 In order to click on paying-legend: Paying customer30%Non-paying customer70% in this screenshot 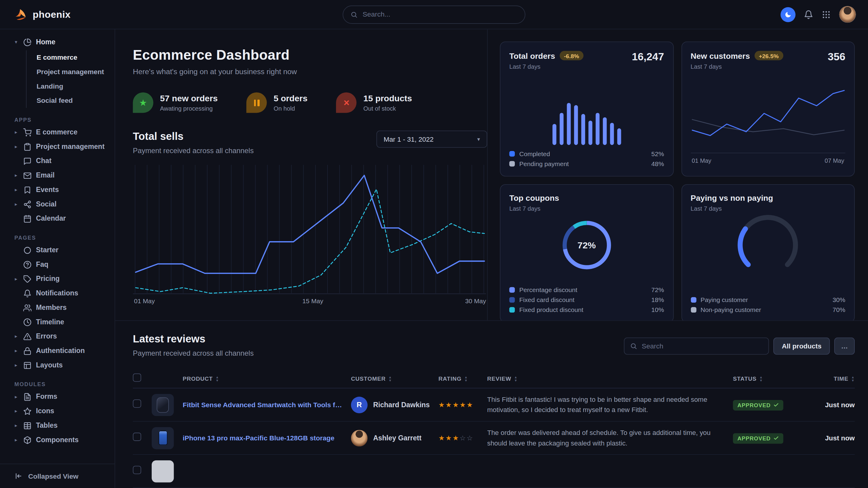, I will do `click(768, 305)`.